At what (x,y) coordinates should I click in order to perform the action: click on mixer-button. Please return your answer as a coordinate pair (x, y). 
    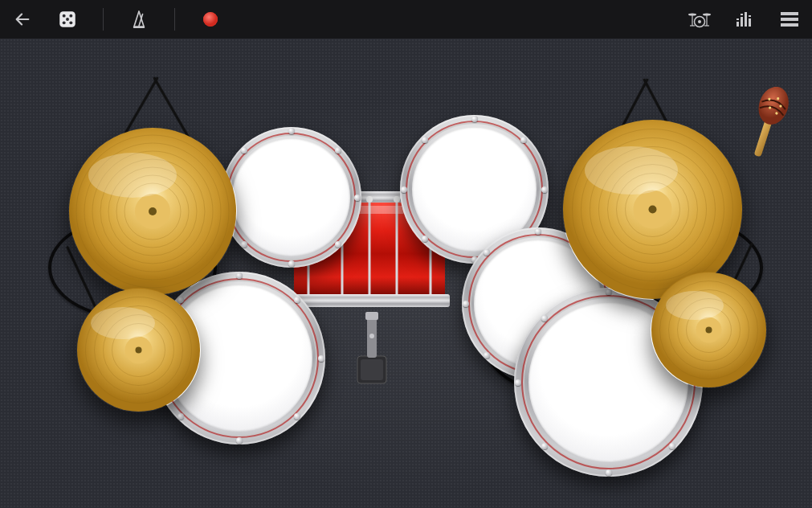
    Looking at the image, I should click on (745, 19).